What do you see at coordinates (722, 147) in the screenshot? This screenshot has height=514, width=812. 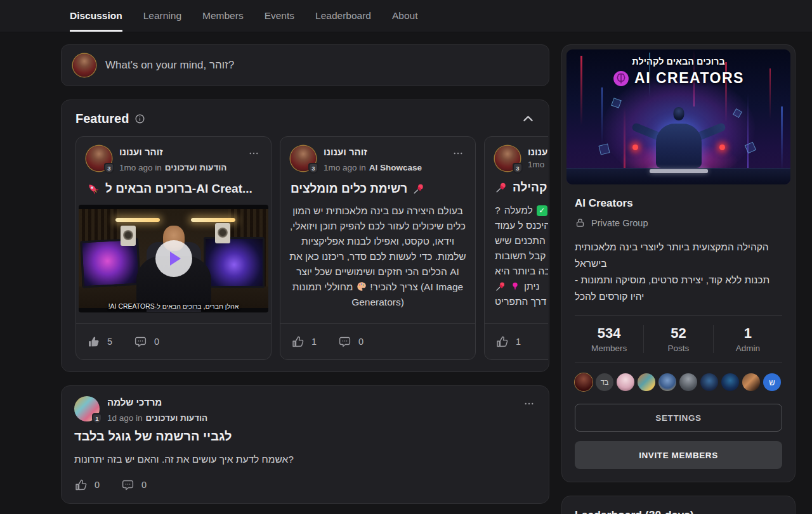 I see `figure-hand-right` at bounding box center [722, 147].